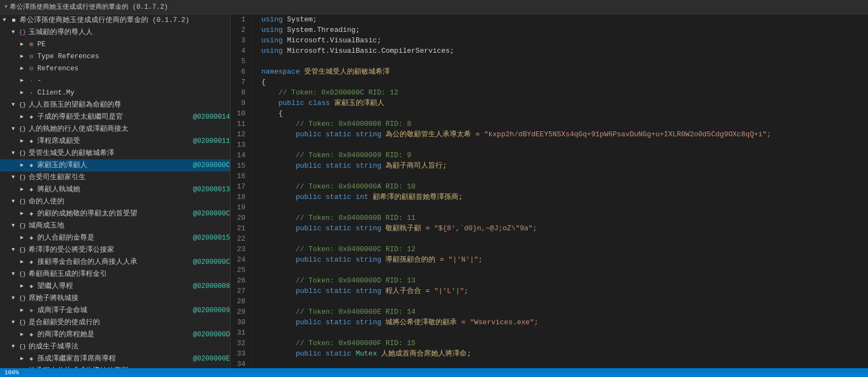 This screenshot has height=377, width=868. I want to click on expand-icon-ref1: ▶, so click(22, 69).